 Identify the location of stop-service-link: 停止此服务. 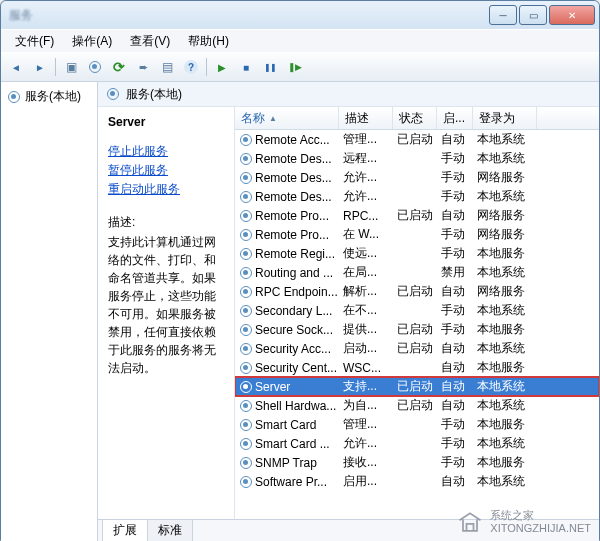
(166, 152).